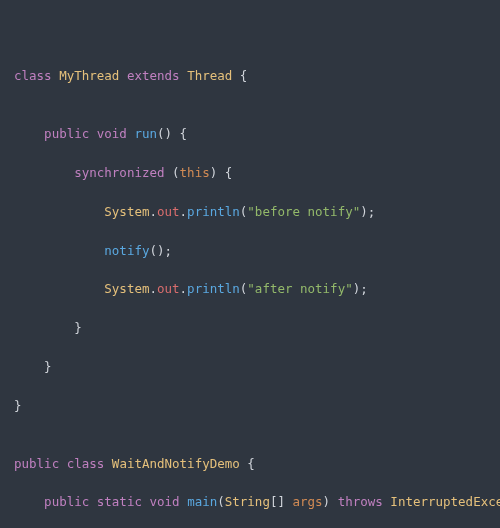  What do you see at coordinates (195, 172) in the screenshot?
I see `keyword-this: this` at bounding box center [195, 172].